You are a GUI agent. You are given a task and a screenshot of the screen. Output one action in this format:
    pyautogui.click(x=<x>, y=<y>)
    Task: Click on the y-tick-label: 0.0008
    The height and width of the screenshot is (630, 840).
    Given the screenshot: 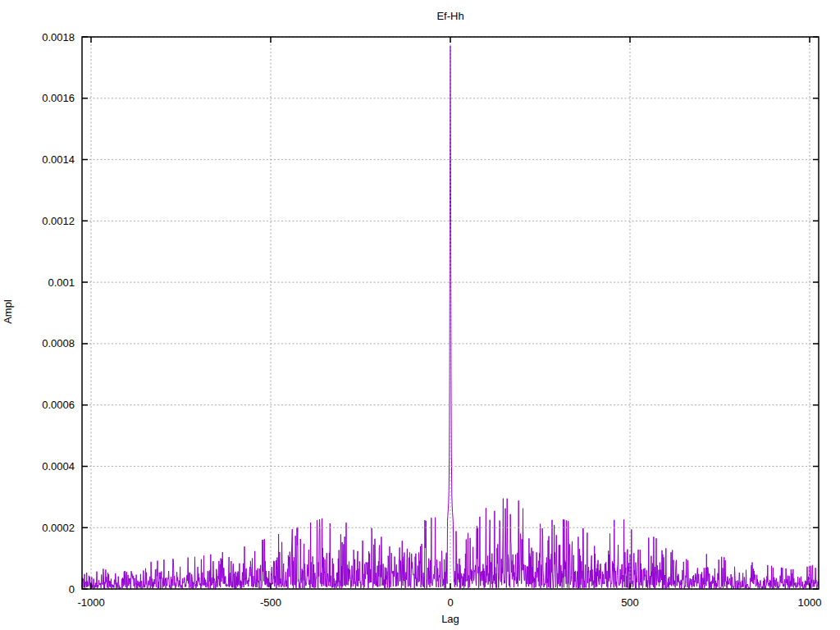 What is the action you would take?
    pyautogui.click(x=58, y=343)
    